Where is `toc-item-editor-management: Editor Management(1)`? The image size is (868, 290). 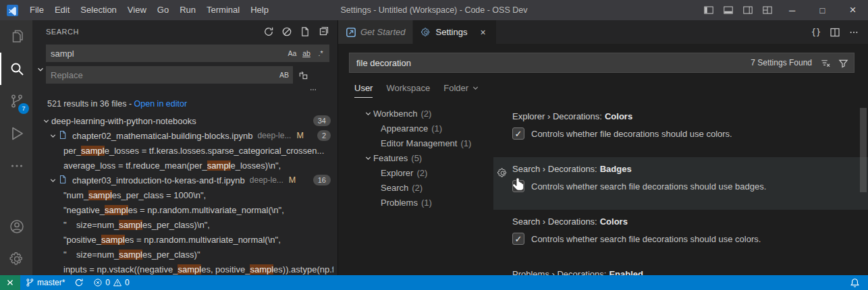
toc-item-editor-management: Editor Management(1) is located at coordinates (423, 143).